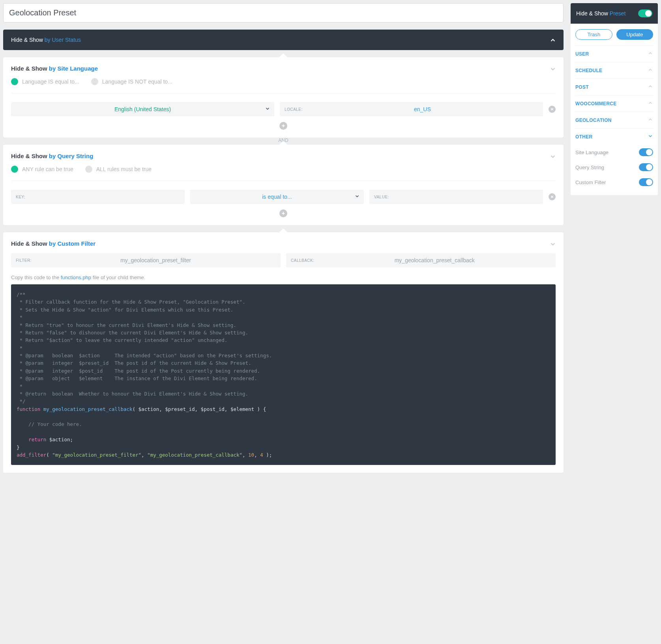 The image size is (661, 644). I want to click on update-button: Update, so click(635, 35).